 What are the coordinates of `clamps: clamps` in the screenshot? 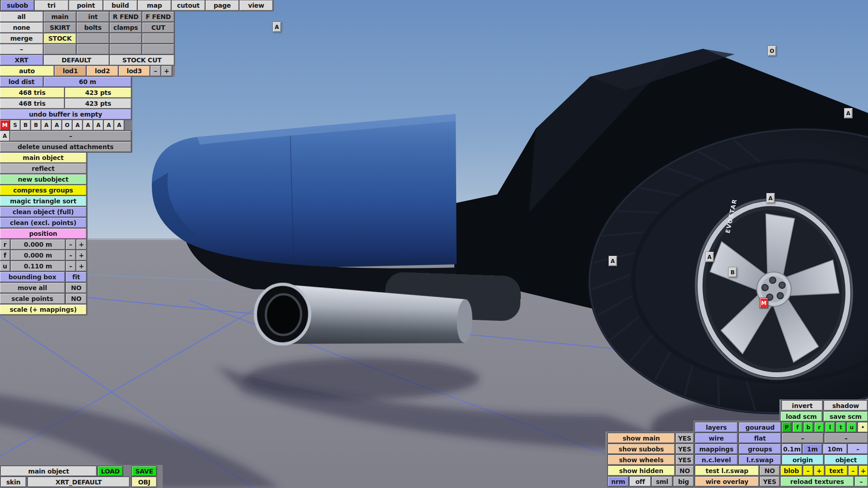 It's located at (126, 28).